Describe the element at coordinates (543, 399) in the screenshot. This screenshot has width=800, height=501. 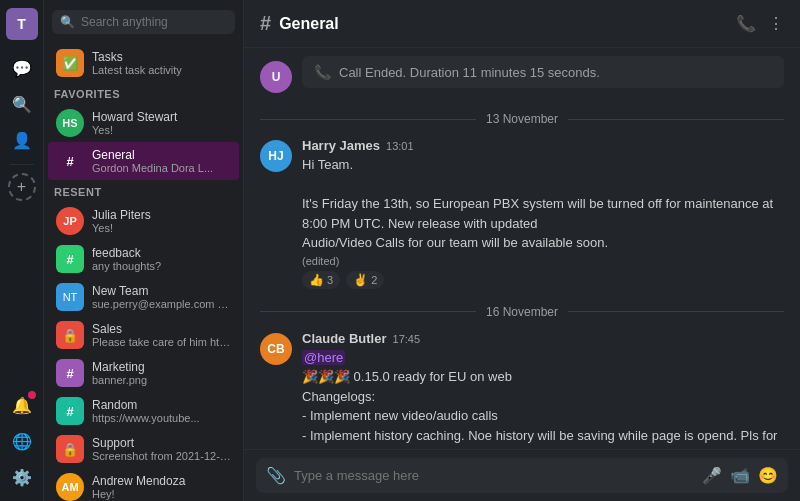
I see `claude-text: @here 🎉🎉🎉 0.15.0 ready for EU on web Cha…` at that location.